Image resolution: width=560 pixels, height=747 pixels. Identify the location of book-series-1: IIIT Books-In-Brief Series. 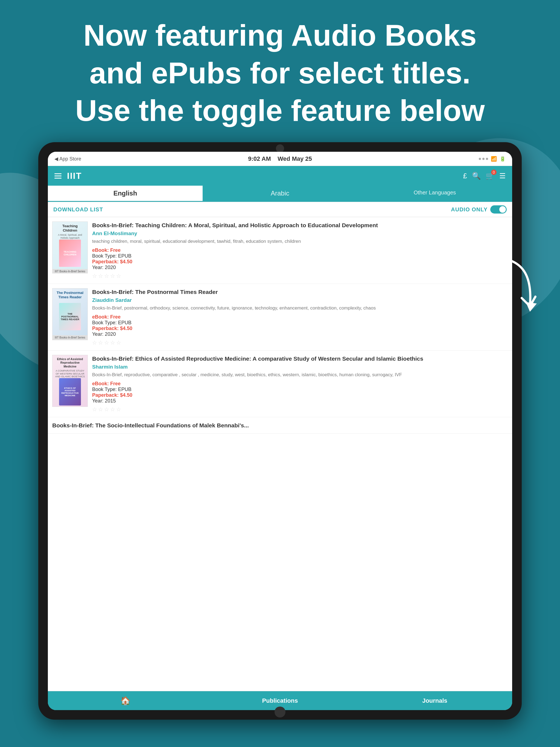
(70, 272).